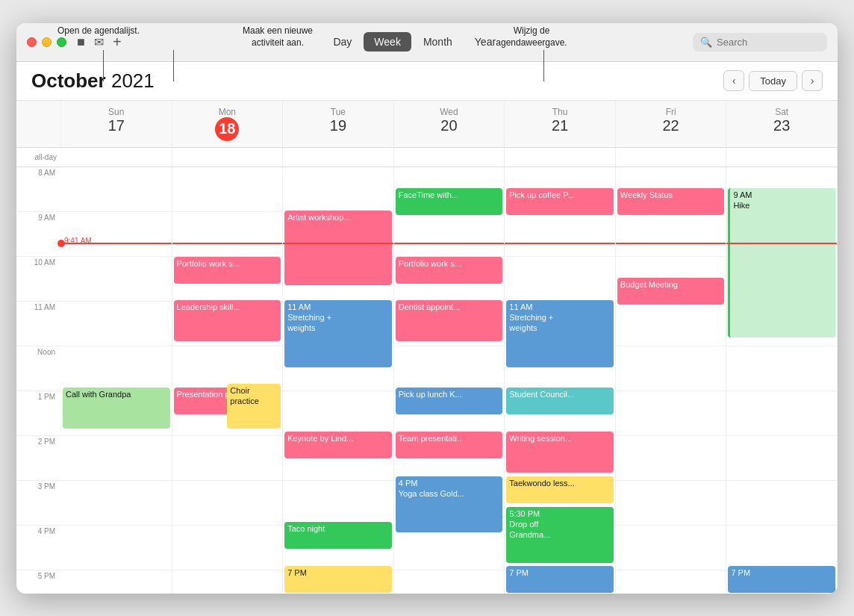  I want to click on toolbar-icons: ■ ✉ +, so click(99, 42).